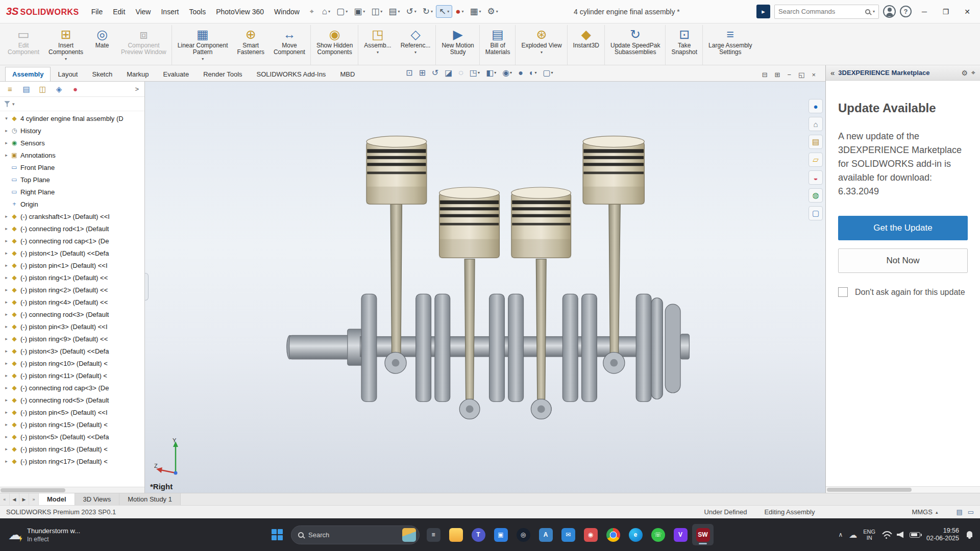 The width and height of the screenshot is (980, 551). What do you see at coordinates (507, 72) in the screenshot?
I see `hide-show-items-icon: ◉▾` at bounding box center [507, 72].